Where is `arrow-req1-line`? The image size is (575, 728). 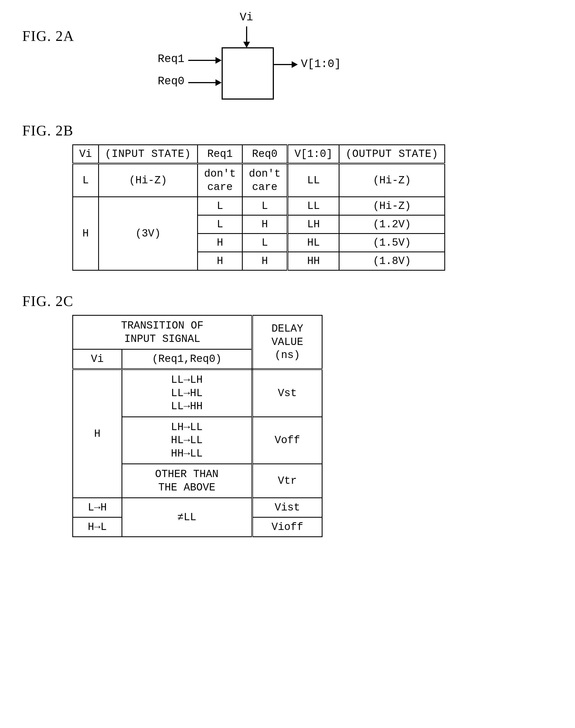 arrow-req1-line is located at coordinates (202, 61).